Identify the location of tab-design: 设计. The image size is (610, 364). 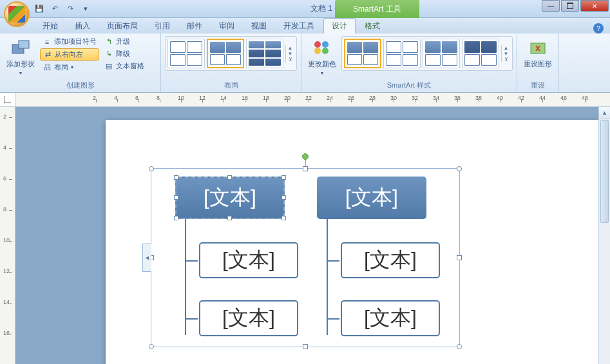
(339, 26).